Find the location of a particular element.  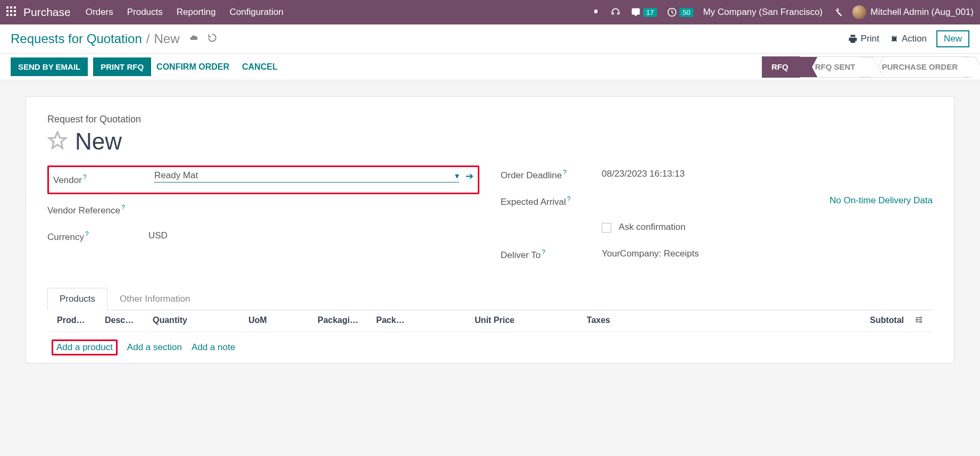

company-switcher: My Company (San Francisco) is located at coordinates (763, 12).